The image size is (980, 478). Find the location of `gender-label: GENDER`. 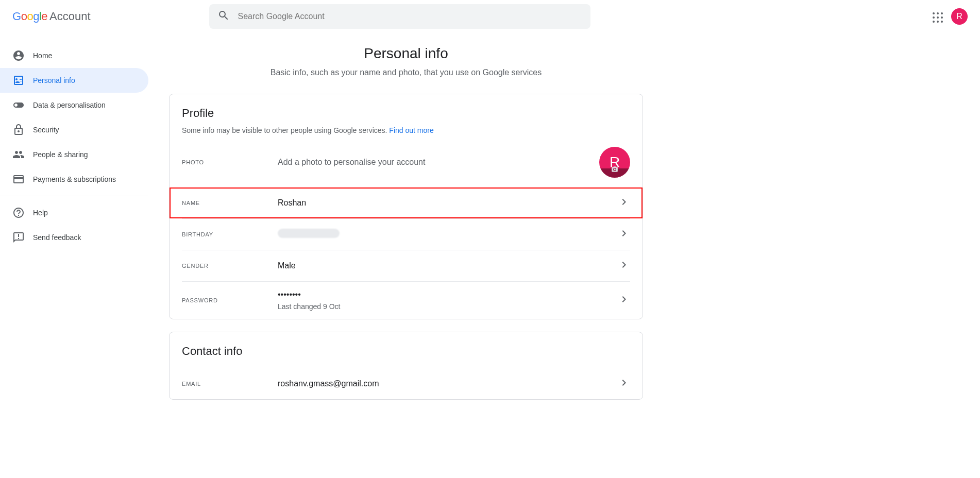

gender-label: GENDER is located at coordinates (230, 266).